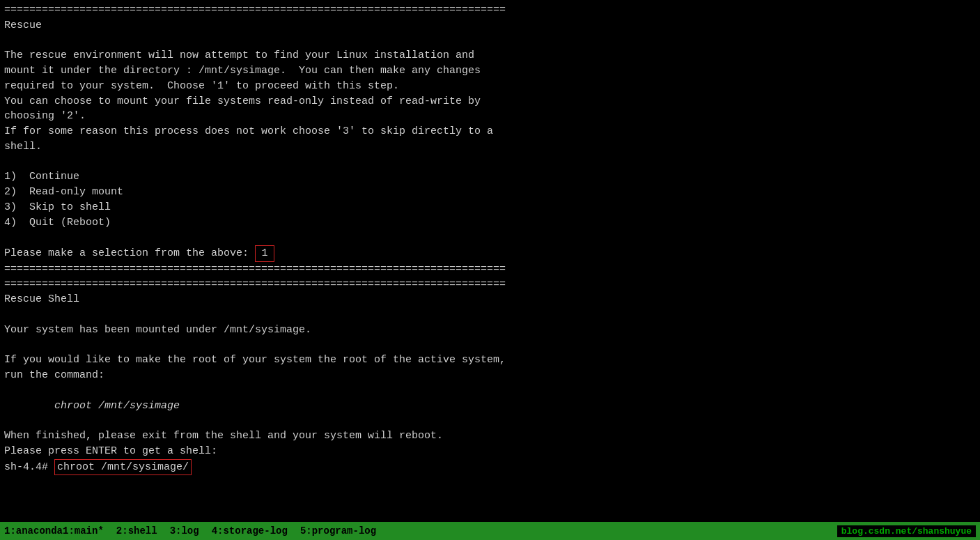 Image resolution: width=980 pixels, height=540 pixels. What do you see at coordinates (490, 86) in the screenshot?
I see `desc-line3: required to your system. Choose '1' to p…` at bounding box center [490, 86].